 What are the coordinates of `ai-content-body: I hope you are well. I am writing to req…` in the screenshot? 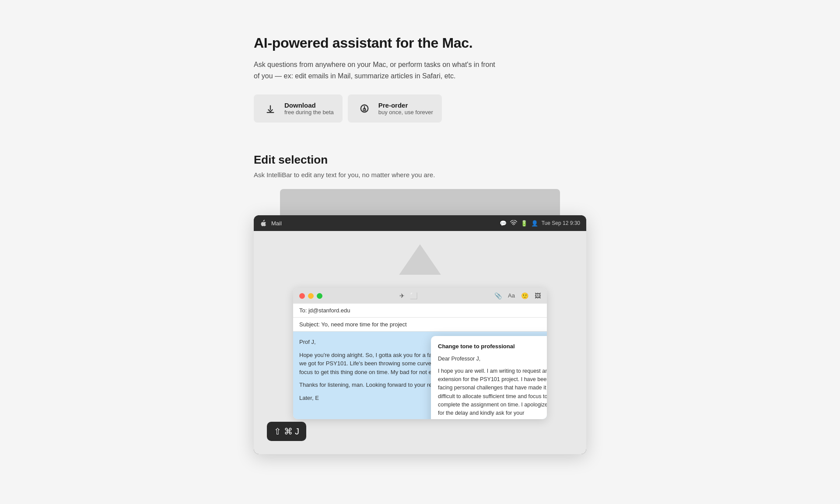 It's located at (493, 393).